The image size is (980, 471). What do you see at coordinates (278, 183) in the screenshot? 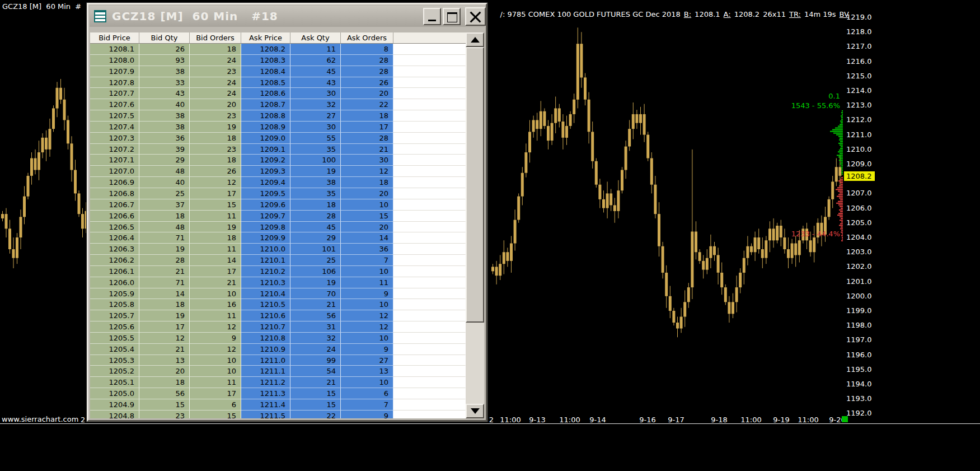
I see `depth-row: 1206.940121209.43818` at bounding box center [278, 183].